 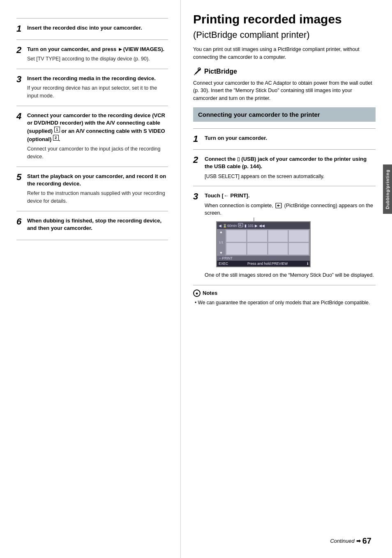 I want to click on divider-end, so click(x=92, y=240).